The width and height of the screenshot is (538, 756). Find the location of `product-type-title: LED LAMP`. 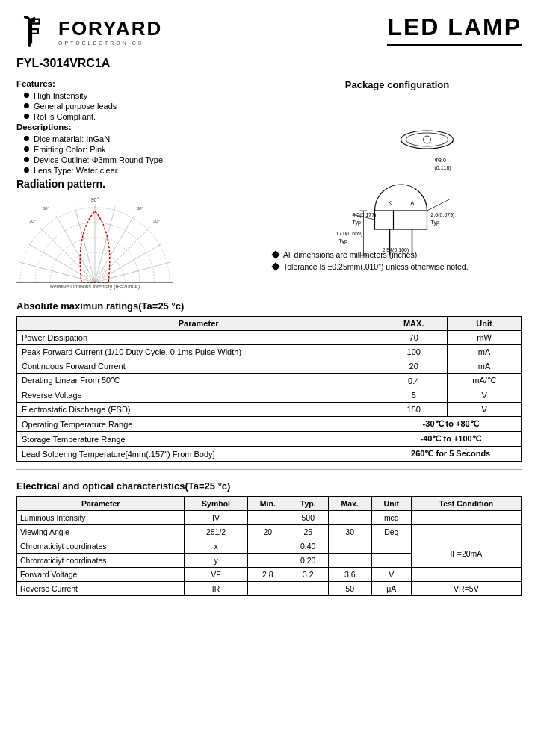

product-type-title: LED LAMP is located at coordinates (454, 30).